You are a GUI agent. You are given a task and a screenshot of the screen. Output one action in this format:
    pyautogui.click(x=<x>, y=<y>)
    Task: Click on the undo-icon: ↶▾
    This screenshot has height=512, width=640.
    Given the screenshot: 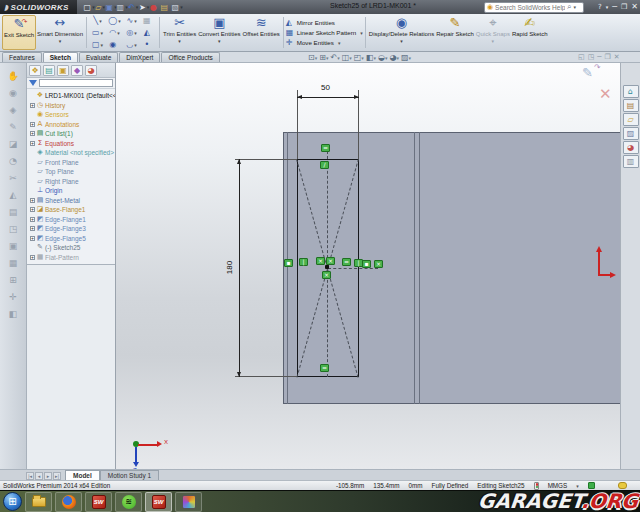 What is the action you would take?
    pyautogui.click(x=134, y=7)
    